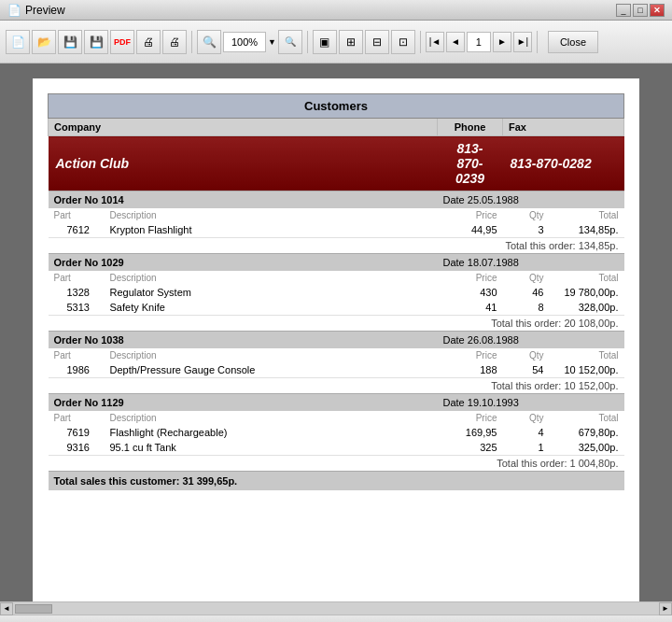 This screenshot has width=672, height=622. What do you see at coordinates (587, 370) in the screenshot?
I see `item-total: 10 152,00p.` at bounding box center [587, 370].